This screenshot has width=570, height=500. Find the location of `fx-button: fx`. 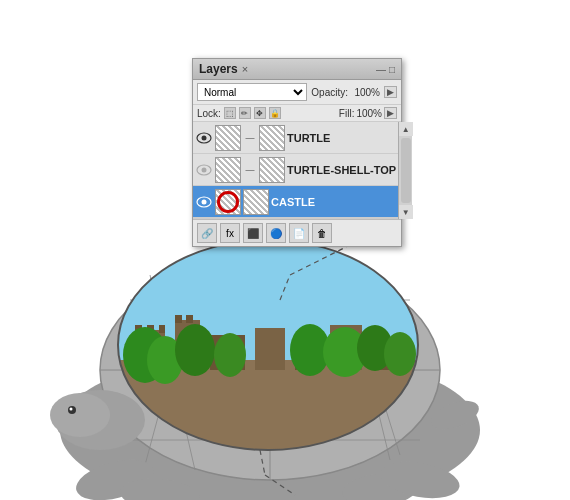

fx-button: fx is located at coordinates (230, 233).